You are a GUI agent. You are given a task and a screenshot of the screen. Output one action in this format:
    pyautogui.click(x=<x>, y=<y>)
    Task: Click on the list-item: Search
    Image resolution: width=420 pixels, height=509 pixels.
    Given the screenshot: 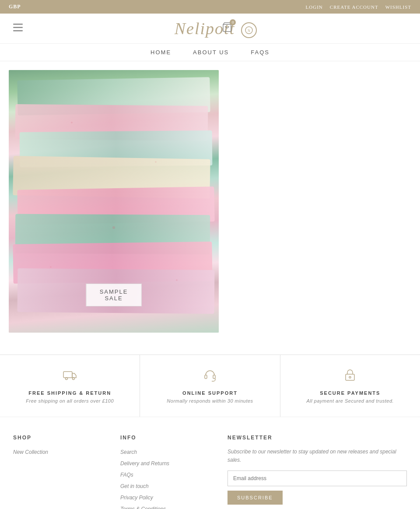 What is the action you would take?
    pyautogui.click(x=165, y=452)
    